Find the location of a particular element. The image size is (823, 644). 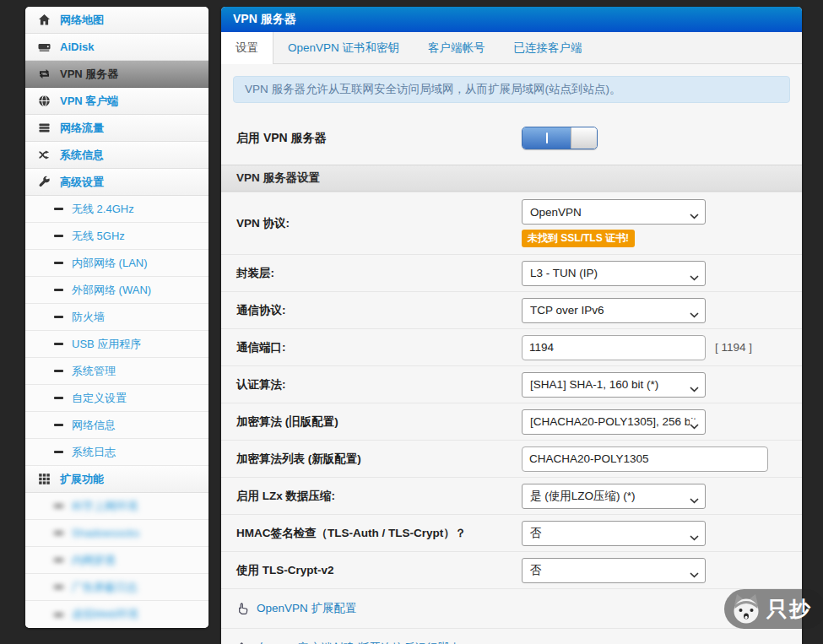

client-script-link: 在 VPN 客户端创建/断开连接后运行脚本 is located at coordinates (359, 642).